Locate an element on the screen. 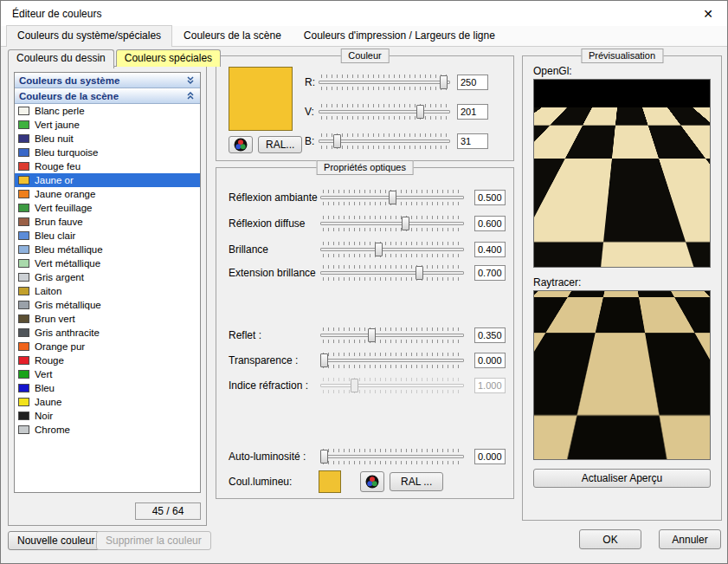  color-list-item: Jaune orange is located at coordinates (107, 194).